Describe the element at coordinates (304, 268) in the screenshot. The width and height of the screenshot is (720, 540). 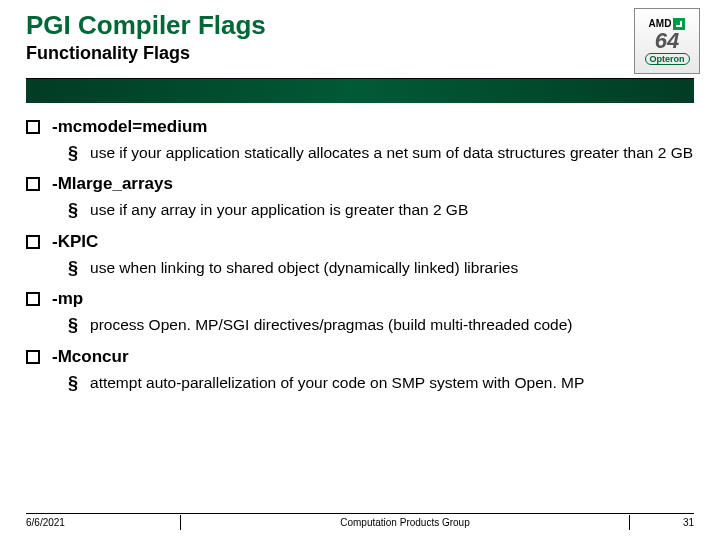
I see `flag-description: use when linking to shared object (dynam…` at that location.